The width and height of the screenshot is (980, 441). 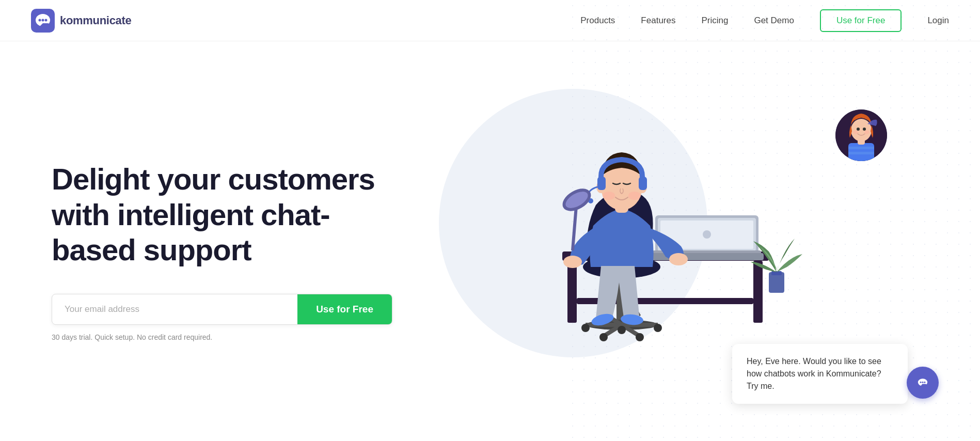 I want to click on chat-widget-button, so click(x=923, y=383).